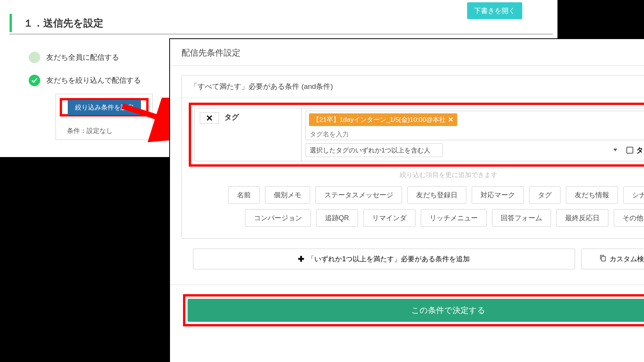 This screenshot has width=644, height=362. Describe the element at coordinates (417, 206) in the screenshot. I see `filter-item-buttons: 名前個別メモステータスメッセージ友だち登録日対応マークタグ友だち情報シナリオコン…` at that location.